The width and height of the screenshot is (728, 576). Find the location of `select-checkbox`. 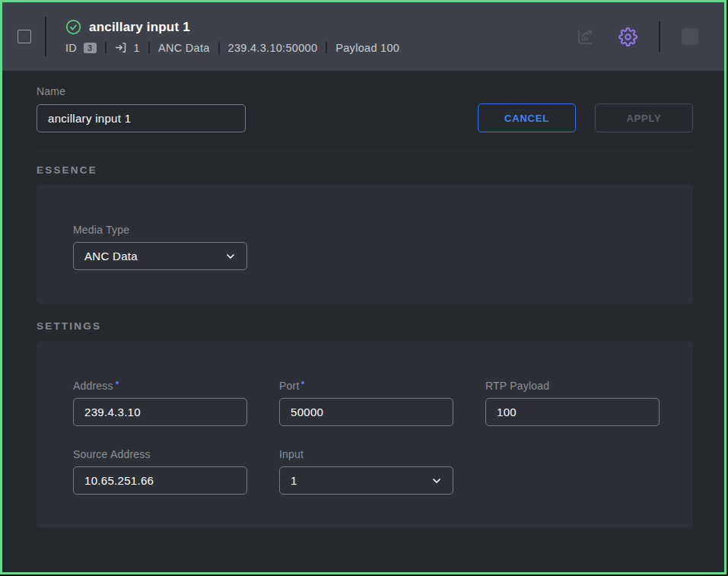

select-checkbox is located at coordinates (24, 37).